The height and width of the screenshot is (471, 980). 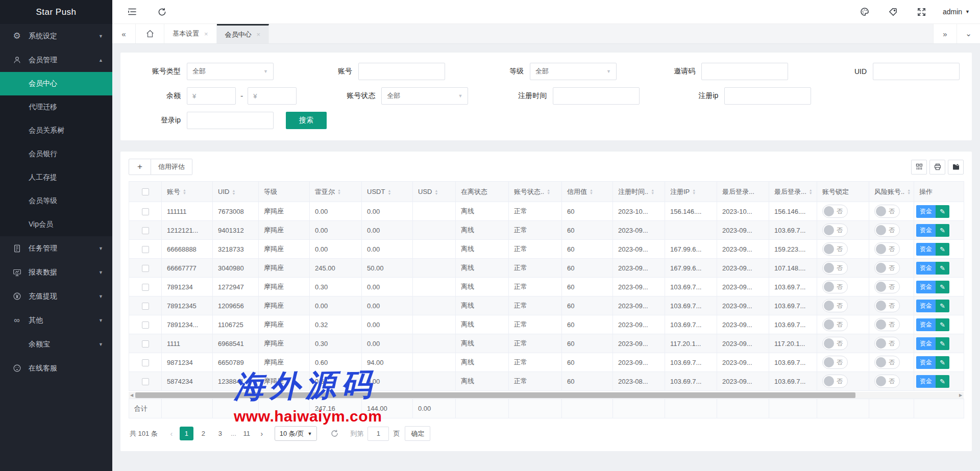 What do you see at coordinates (865, 12) in the screenshot?
I see `palette-icon` at bounding box center [865, 12].